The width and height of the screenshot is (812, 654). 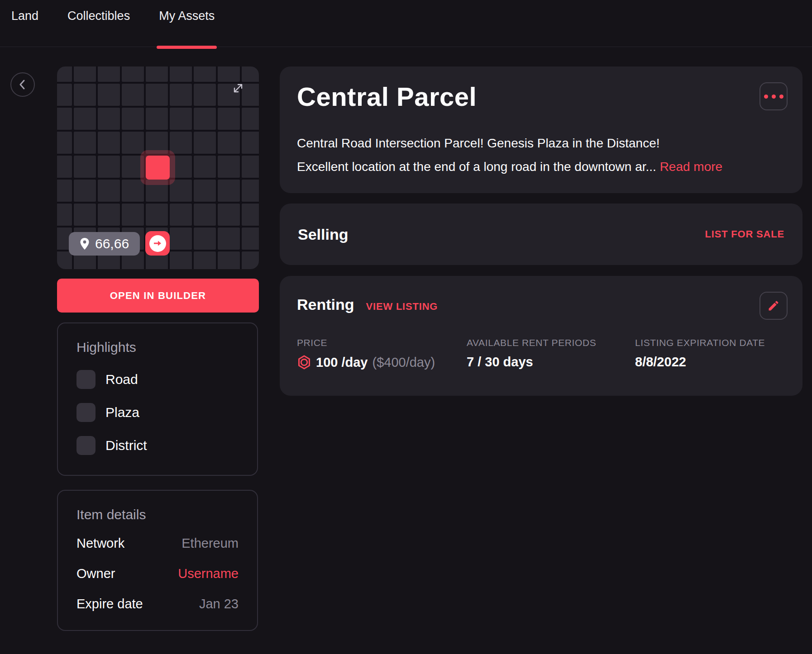 I want to click on tab-land: Land, so click(x=25, y=28).